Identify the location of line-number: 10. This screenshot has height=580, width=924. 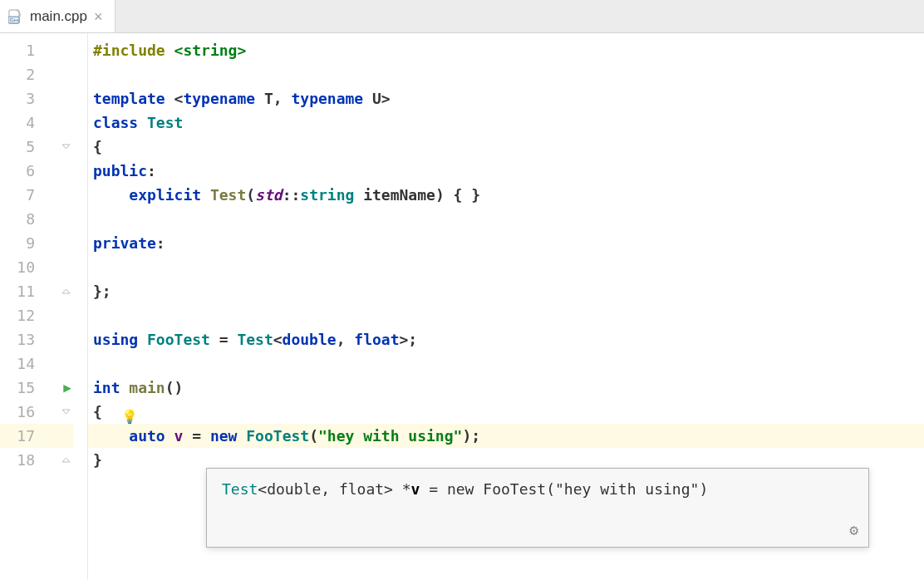
(37, 268).